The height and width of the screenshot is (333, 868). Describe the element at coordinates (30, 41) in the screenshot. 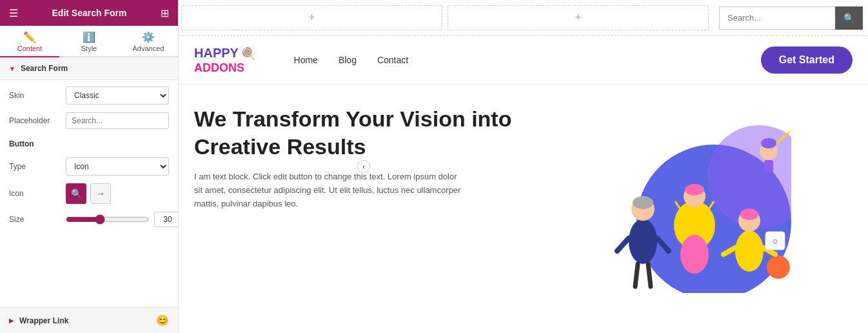

I see `tab-content: ✏️ Content` at that location.